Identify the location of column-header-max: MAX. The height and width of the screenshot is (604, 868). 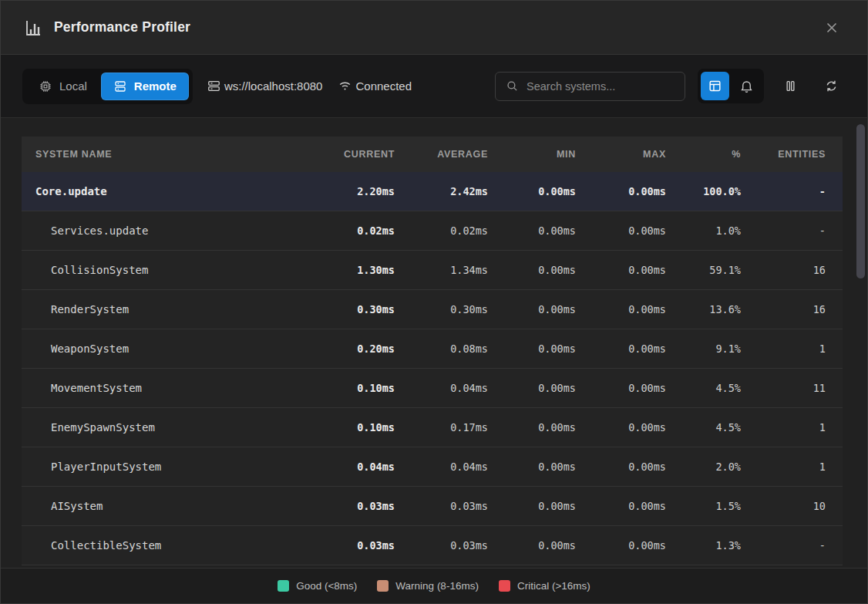
(621, 154).